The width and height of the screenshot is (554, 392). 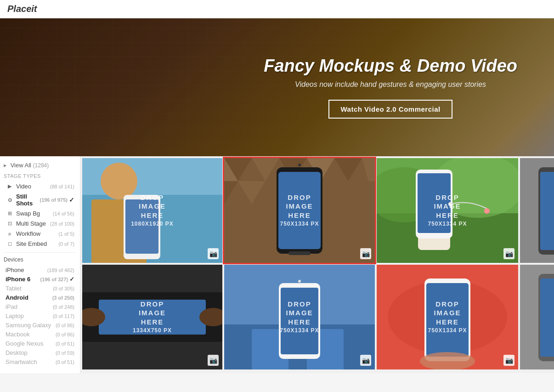 What do you see at coordinates (300, 210) in the screenshot?
I see `grid-cell-2: DROPIMAGEHERE 750x1334 px 📷` at bounding box center [300, 210].